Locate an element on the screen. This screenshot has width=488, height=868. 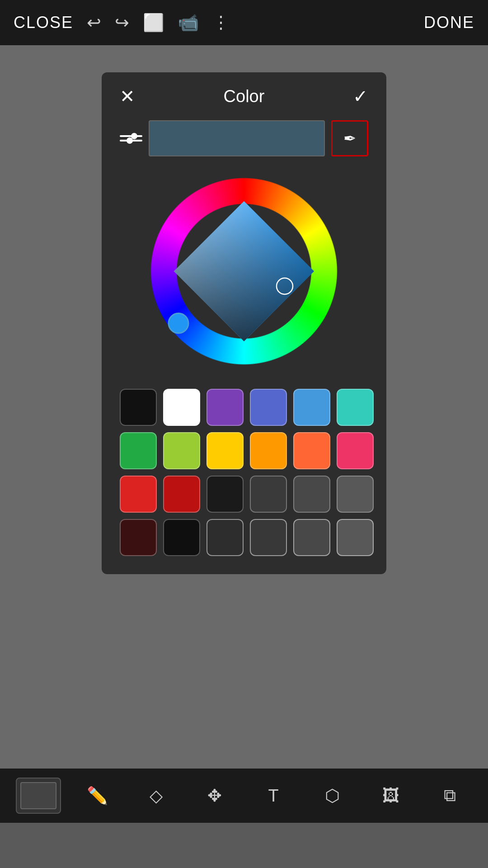
layers-icon: ⧉ is located at coordinates (450, 796).